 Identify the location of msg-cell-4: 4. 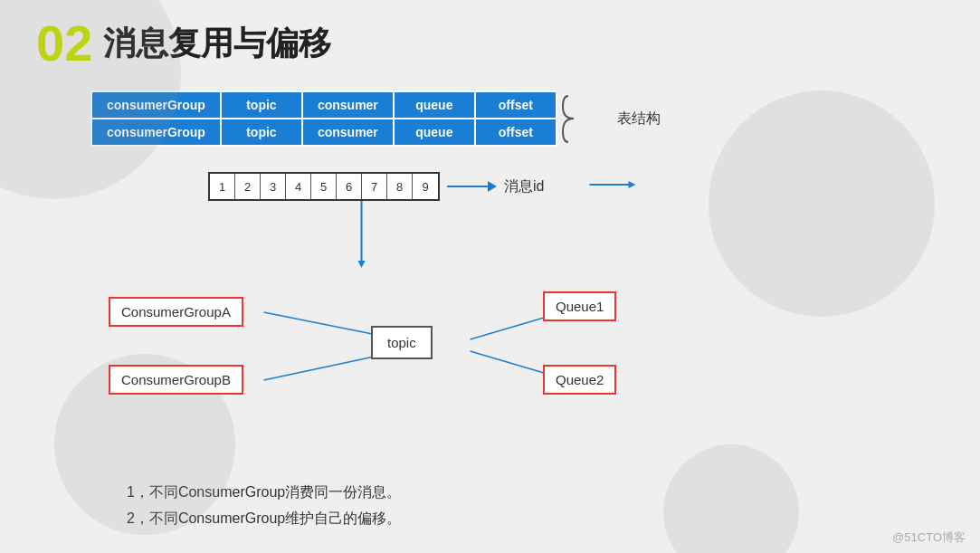
(299, 186).